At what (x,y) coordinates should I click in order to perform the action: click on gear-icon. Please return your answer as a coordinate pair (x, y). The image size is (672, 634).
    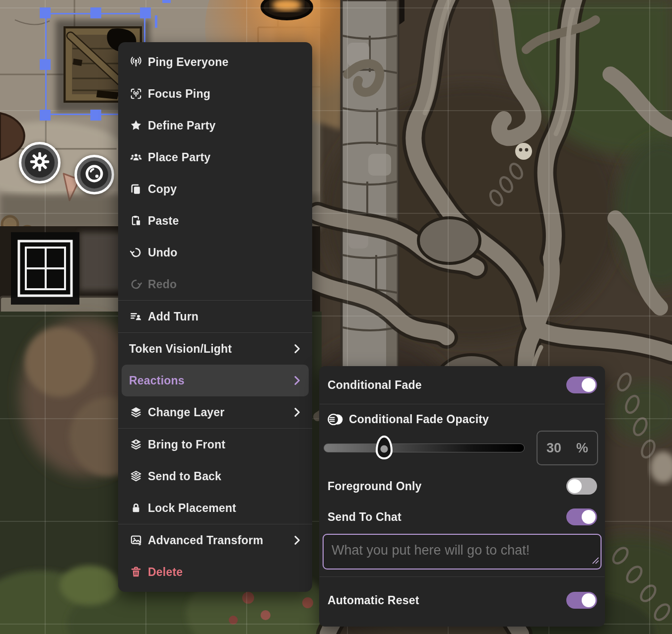
    Looking at the image, I should click on (40, 163).